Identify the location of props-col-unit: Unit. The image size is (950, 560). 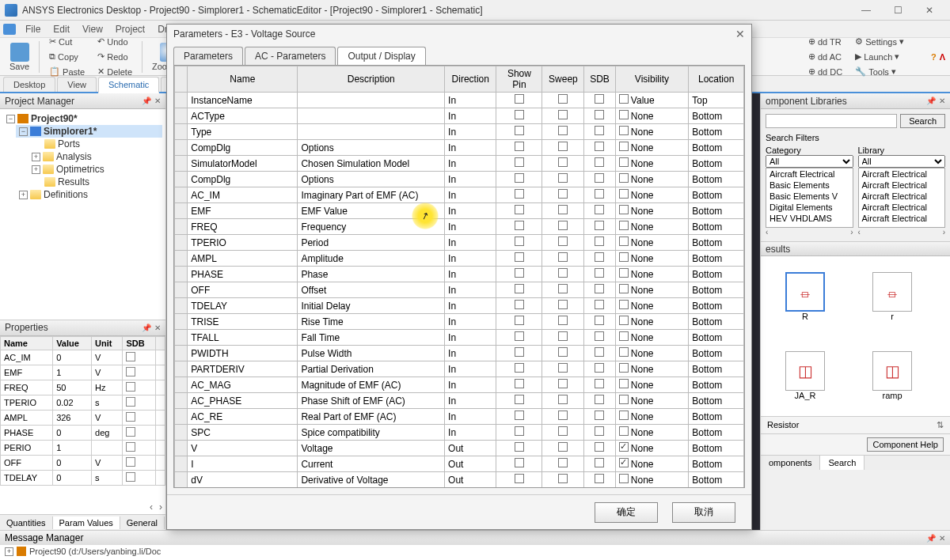
(108, 343).